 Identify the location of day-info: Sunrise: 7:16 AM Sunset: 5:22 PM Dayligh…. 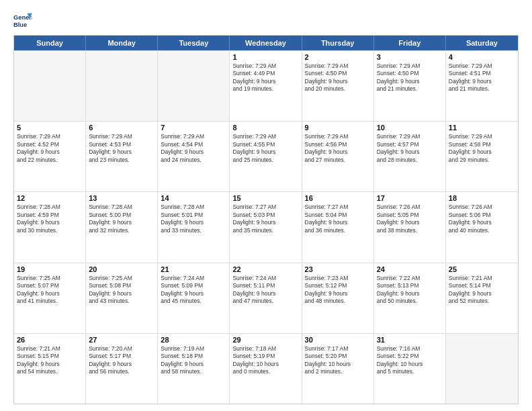
(410, 361).